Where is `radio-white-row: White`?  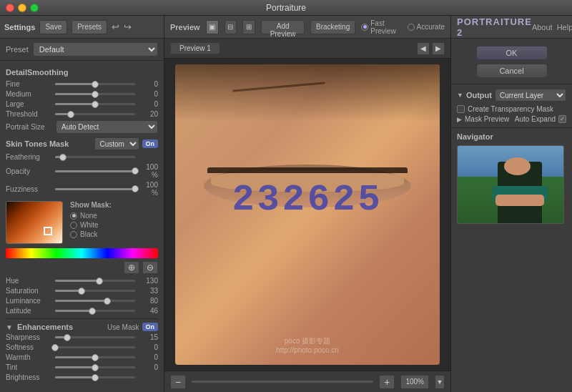 radio-white-row: White is located at coordinates (91, 225).